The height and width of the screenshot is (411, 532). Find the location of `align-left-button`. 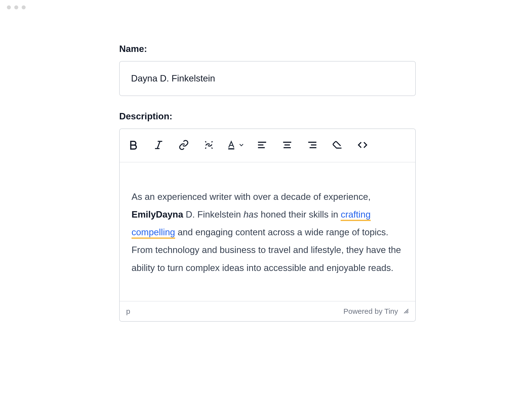

align-left-button is located at coordinates (262, 145).